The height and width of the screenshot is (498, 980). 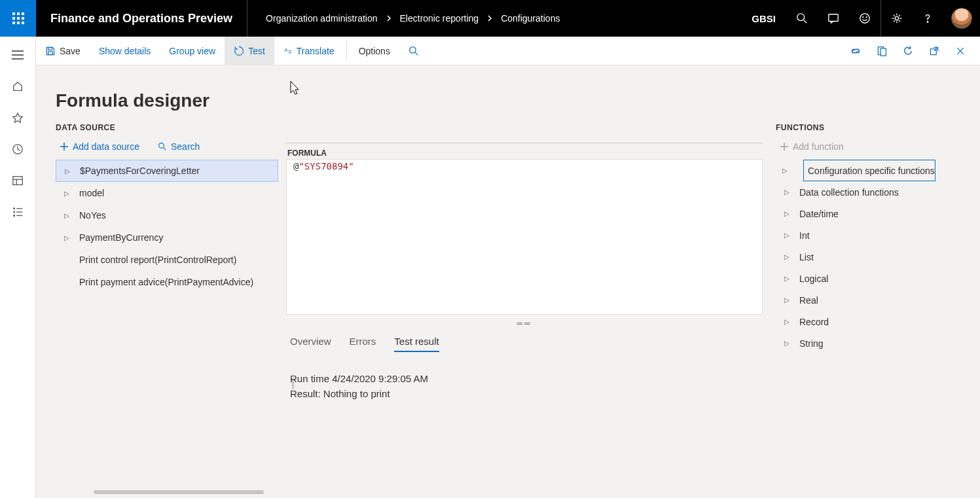 What do you see at coordinates (524, 323) in the screenshot?
I see `horizontal-resize-handle: ══` at bounding box center [524, 323].